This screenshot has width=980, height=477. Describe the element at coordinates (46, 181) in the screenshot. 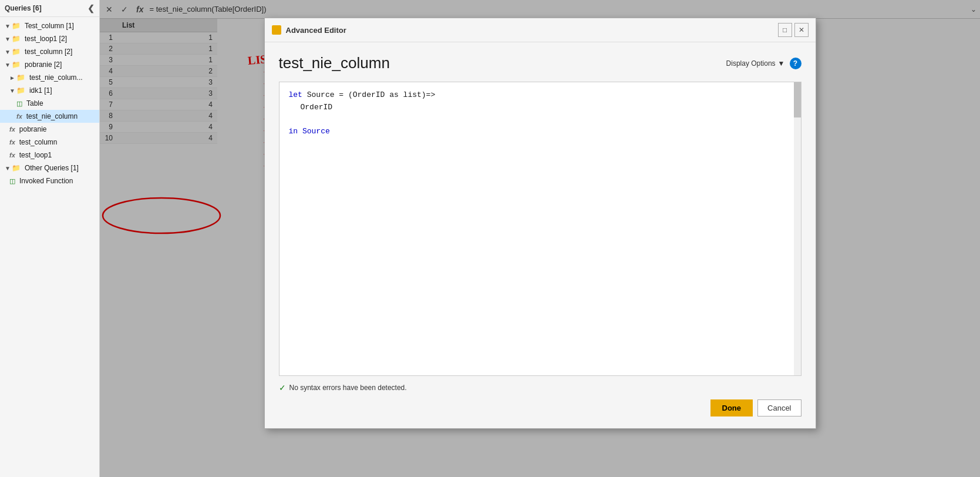

I see `tree-item-label: Invoked Function` at that location.